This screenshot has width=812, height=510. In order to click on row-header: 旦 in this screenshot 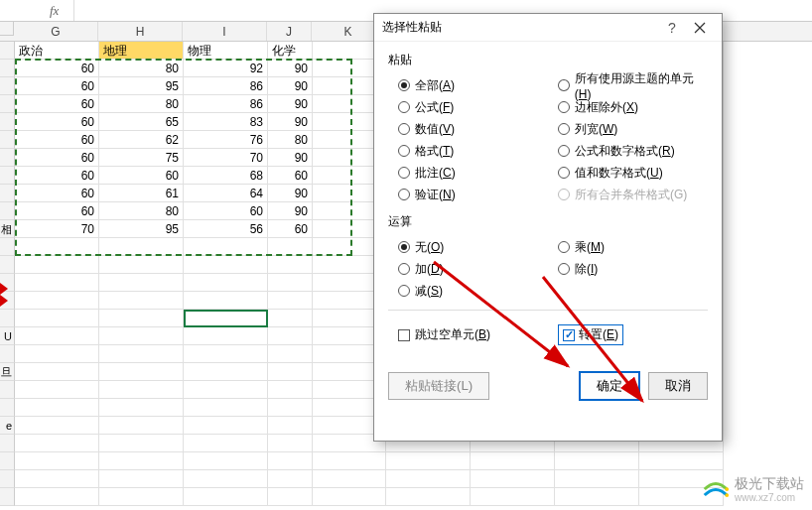, I will do `click(8, 372)`.